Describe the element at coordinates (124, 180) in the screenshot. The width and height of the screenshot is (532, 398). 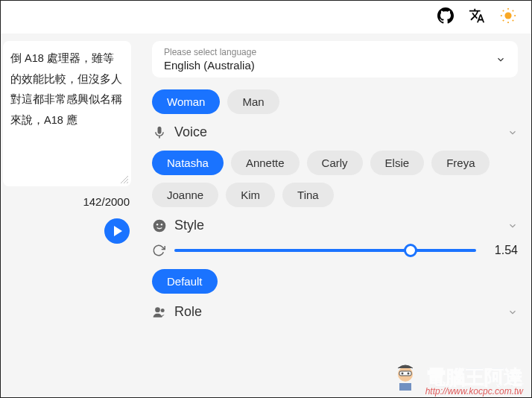
I see `resize-handle-icon` at that location.